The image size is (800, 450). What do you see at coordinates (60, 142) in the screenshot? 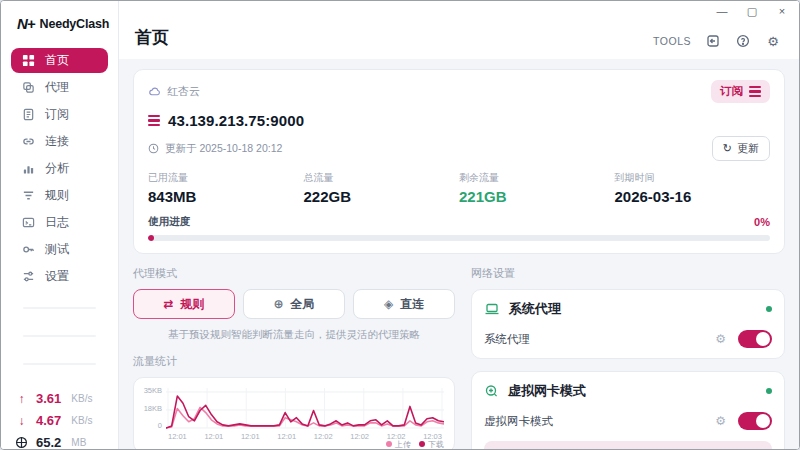
I see `sidebar-item-link: 连接` at bounding box center [60, 142].